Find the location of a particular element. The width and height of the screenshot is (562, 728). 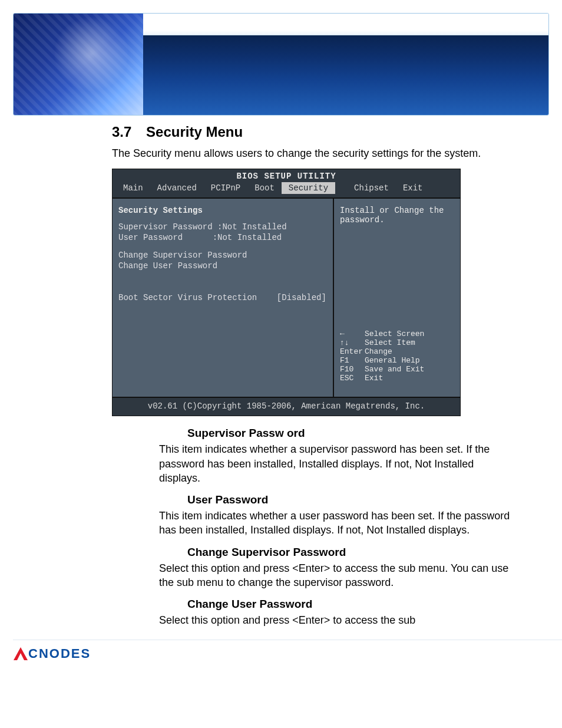

footer: CNODES is located at coordinates (287, 651).